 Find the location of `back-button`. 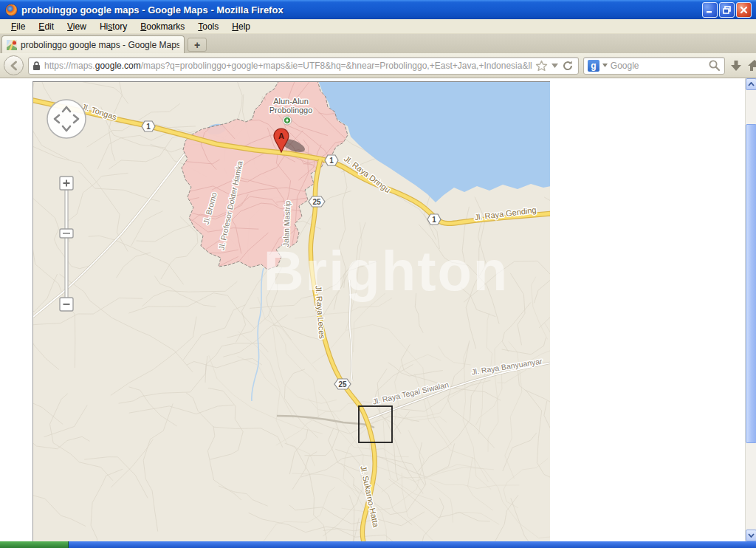

back-button is located at coordinates (13, 65).